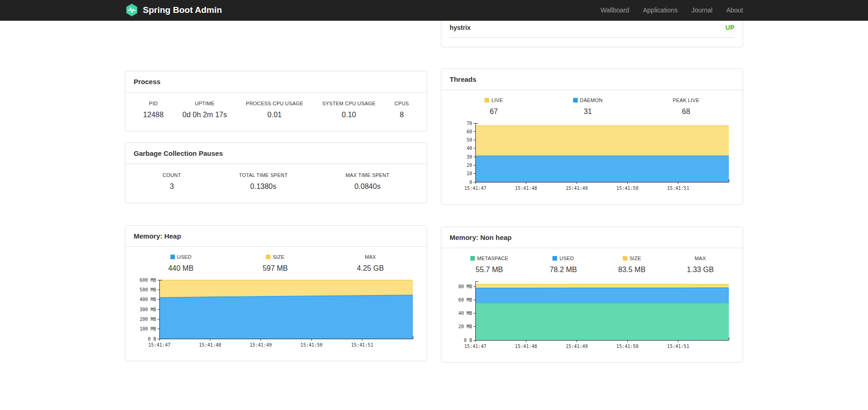 Image resolution: width=868 pixels, height=410 pixels. I want to click on legend-item-metaspace: METASPACE 55.7 MB, so click(490, 265).